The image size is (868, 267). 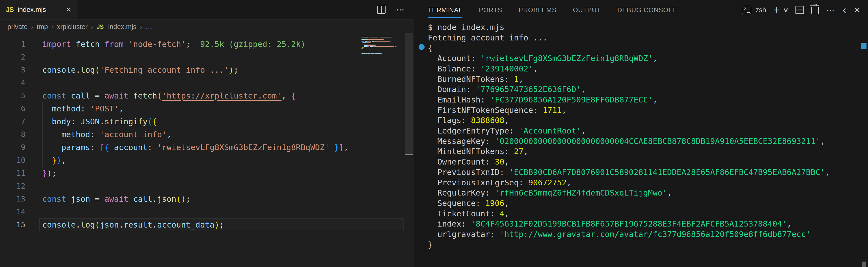 What do you see at coordinates (202, 122) in the screenshot?
I see `code-line: 7 body: JSON.stringify({` at bounding box center [202, 122].